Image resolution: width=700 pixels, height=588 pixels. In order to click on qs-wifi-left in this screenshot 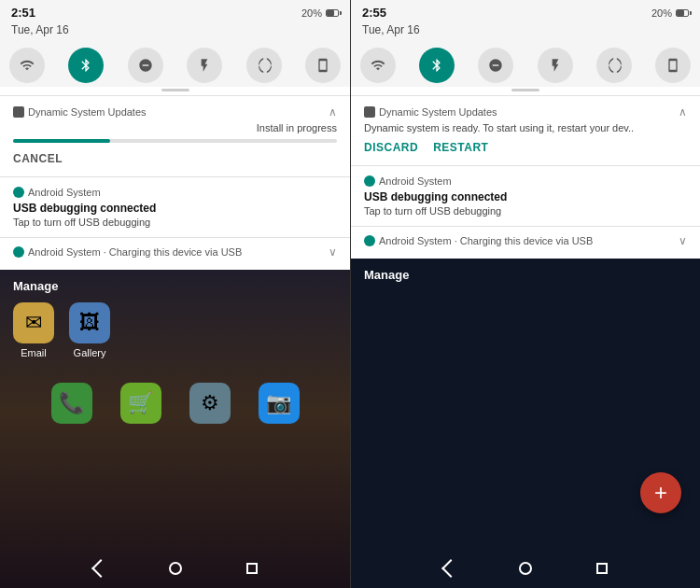, I will do `click(27, 65)`.